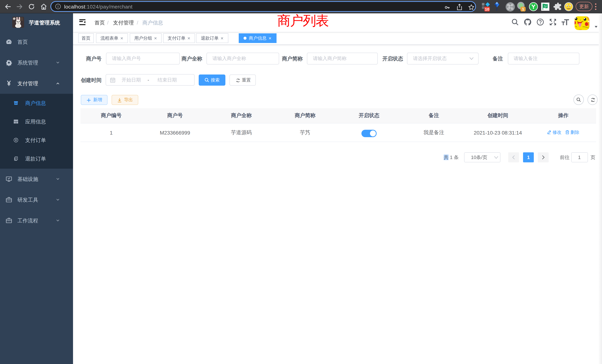 This screenshot has height=364, width=602. Describe the element at coordinates (487, 9) in the screenshot. I see `svg-text: 10` at that location.